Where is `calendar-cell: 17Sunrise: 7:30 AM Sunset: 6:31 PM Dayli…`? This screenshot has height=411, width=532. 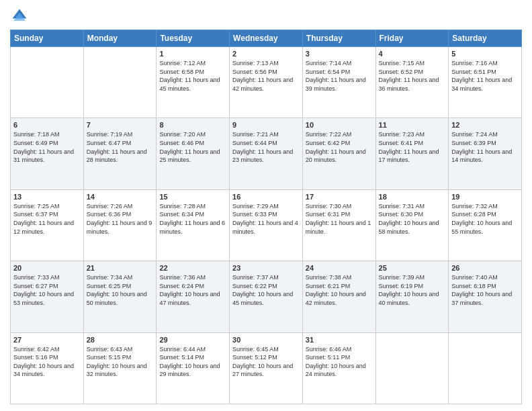
calendar-cell: 17Sunrise: 7:30 AM Sunset: 6:31 PM Dayli… is located at coordinates (339, 225).